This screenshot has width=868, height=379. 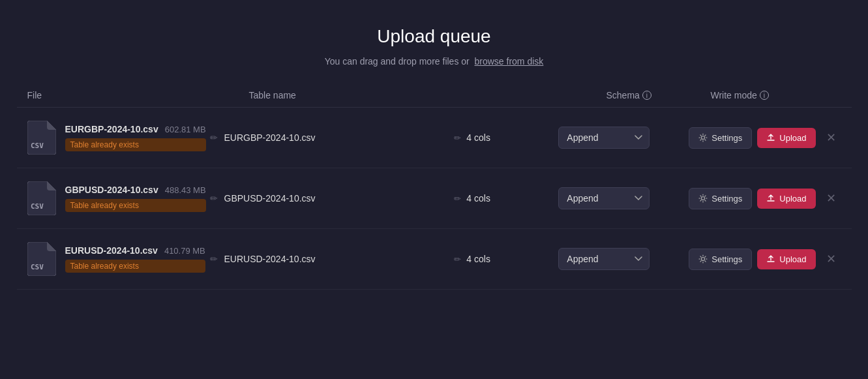 What do you see at coordinates (112, 250) in the screenshot?
I see `file-name: EURUSD-2024-10.csv` at bounding box center [112, 250].